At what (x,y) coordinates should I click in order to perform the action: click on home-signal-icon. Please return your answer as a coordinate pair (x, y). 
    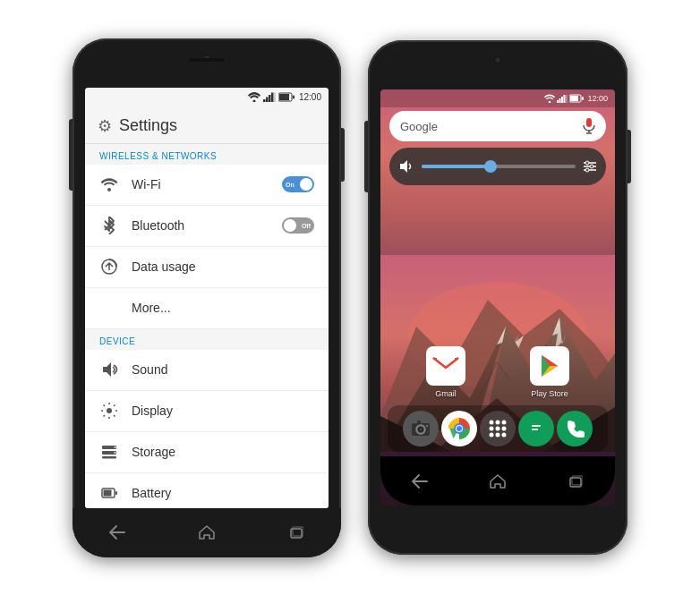
    Looking at the image, I should click on (562, 98).